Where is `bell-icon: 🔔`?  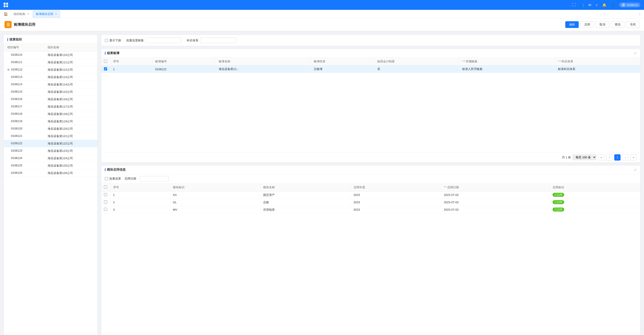 bell-icon: 🔔 is located at coordinates (604, 5).